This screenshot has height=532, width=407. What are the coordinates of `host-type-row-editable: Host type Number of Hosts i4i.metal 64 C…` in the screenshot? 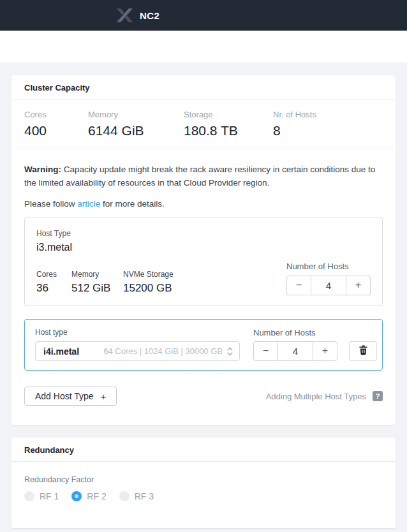 It's located at (204, 344).